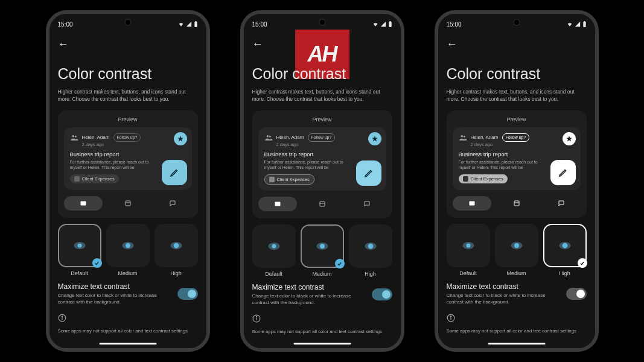 This screenshot has height=362, width=644. Describe the element at coordinates (582, 263) in the screenshot. I see `check-badge` at that location.